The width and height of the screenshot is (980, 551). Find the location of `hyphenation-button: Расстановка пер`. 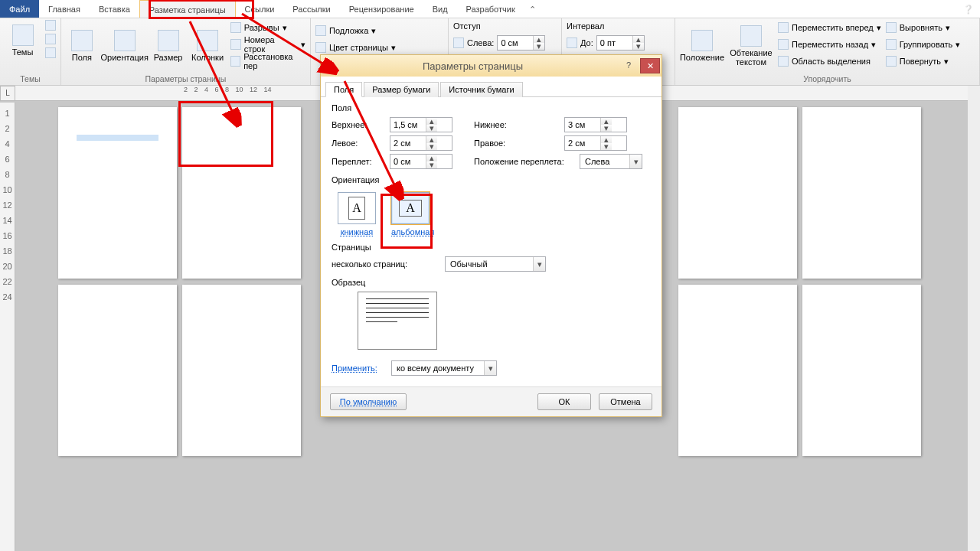

hyphenation-button: Расстановка пер is located at coordinates (268, 61).